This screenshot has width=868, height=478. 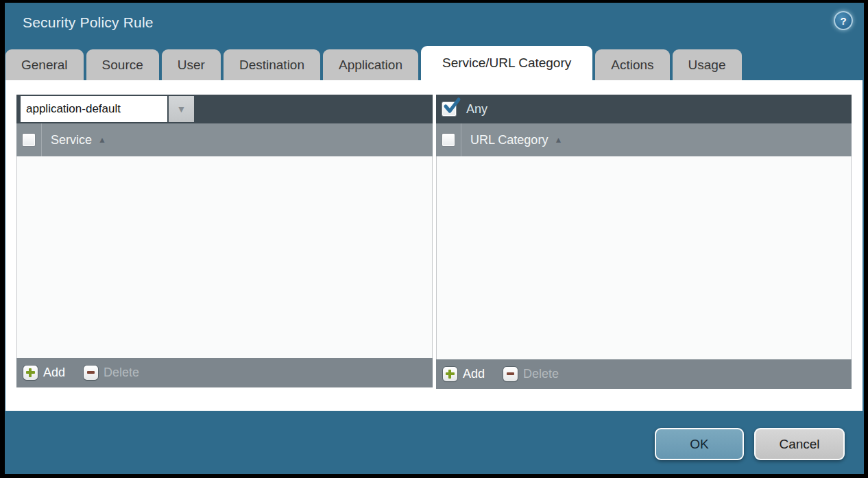 What do you see at coordinates (370, 64) in the screenshot?
I see `tab-application: Application` at bounding box center [370, 64].